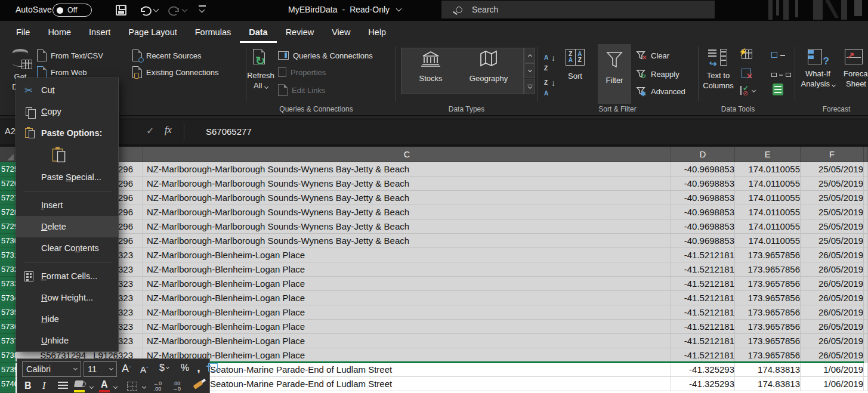  Describe the element at coordinates (377, 32) in the screenshot. I see `tab-help: Help` at that location.